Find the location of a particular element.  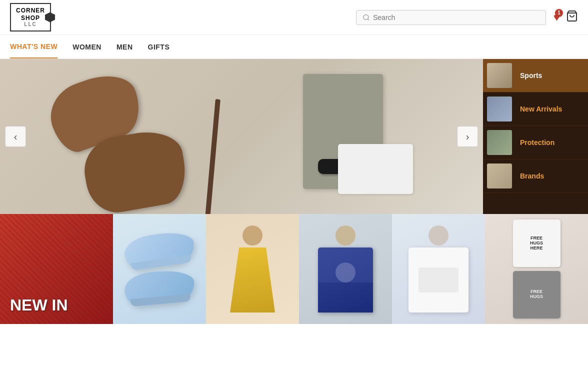

search-bar is located at coordinates (451, 18).